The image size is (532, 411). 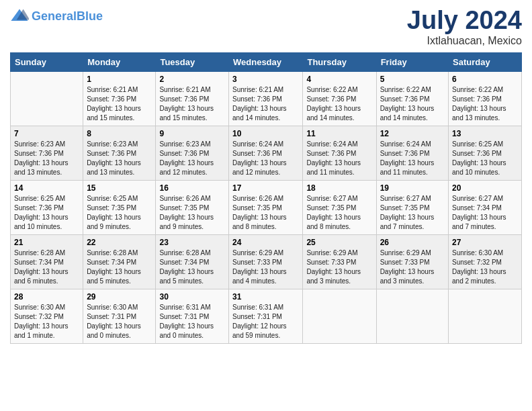 I want to click on calendar-header-row: SundayMondayTuesdayWednesdayThursdayFrid…, so click(x=266, y=62).